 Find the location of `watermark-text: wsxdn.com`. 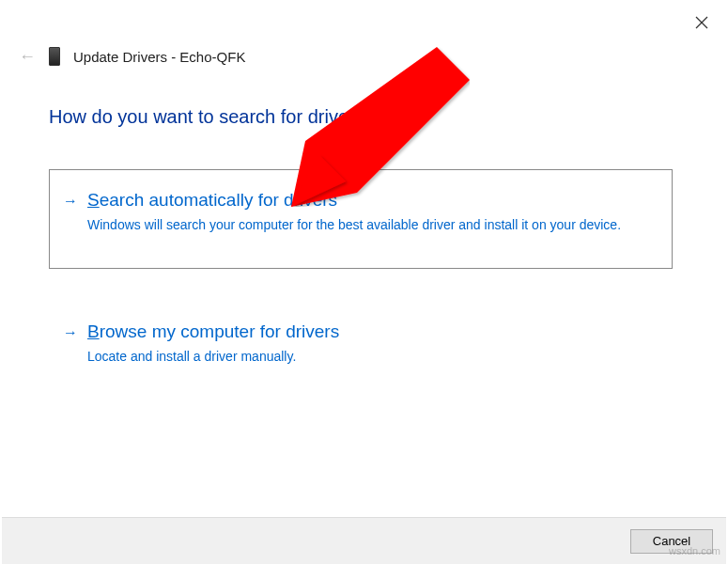

watermark-text: wsxdn.com is located at coordinates (695, 551).